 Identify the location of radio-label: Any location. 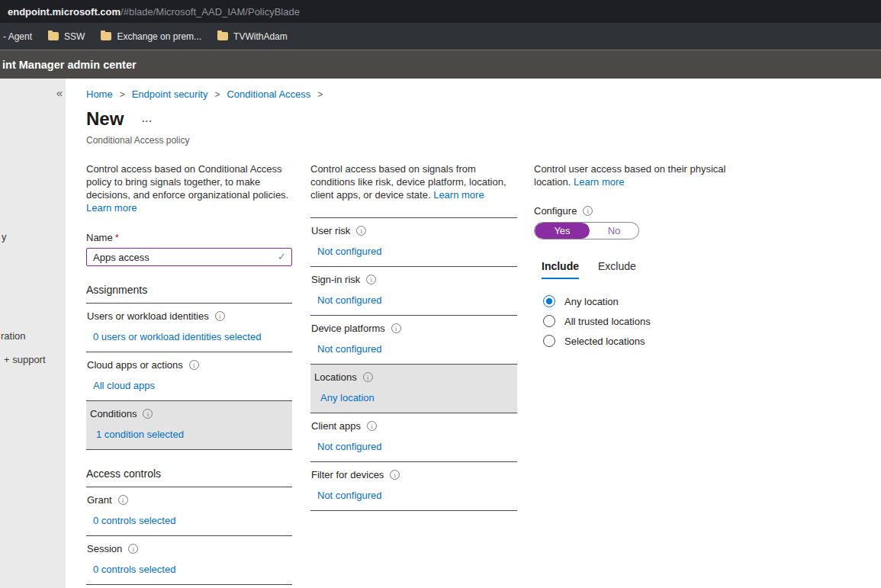
(592, 302).